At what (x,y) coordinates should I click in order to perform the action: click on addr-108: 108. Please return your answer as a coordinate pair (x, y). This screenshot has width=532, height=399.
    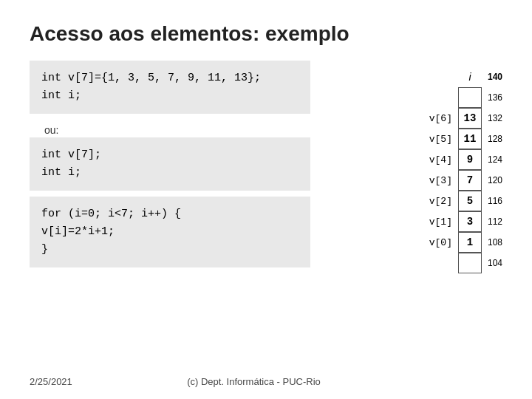
    Looking at the image, I should click on (494, 242).